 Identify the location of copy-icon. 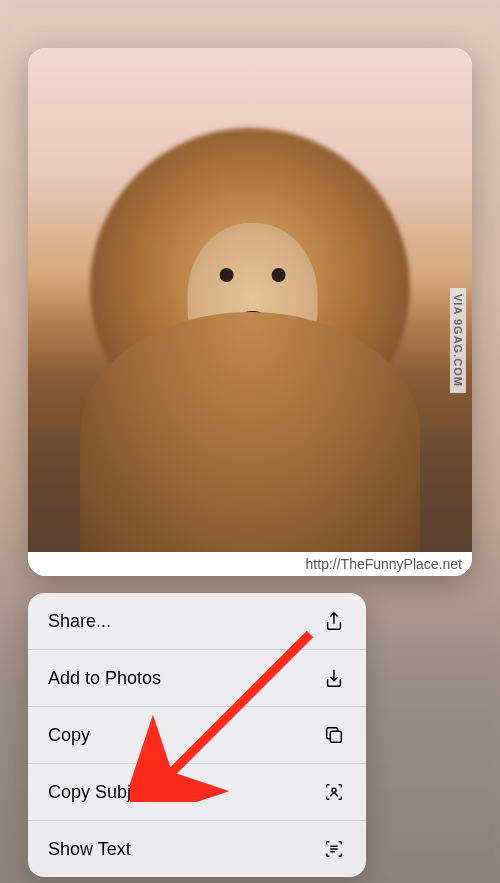
(334, 735).